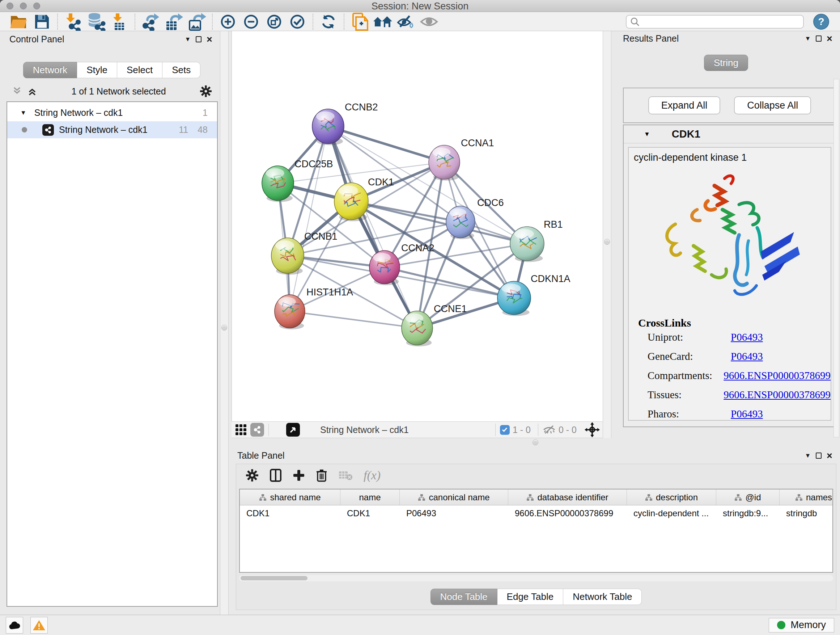 The image size is (840, 635). What do you see at coordinates (150, 22) in the screenshot?
I see `export-network-button` at bounding box center [150, 22].